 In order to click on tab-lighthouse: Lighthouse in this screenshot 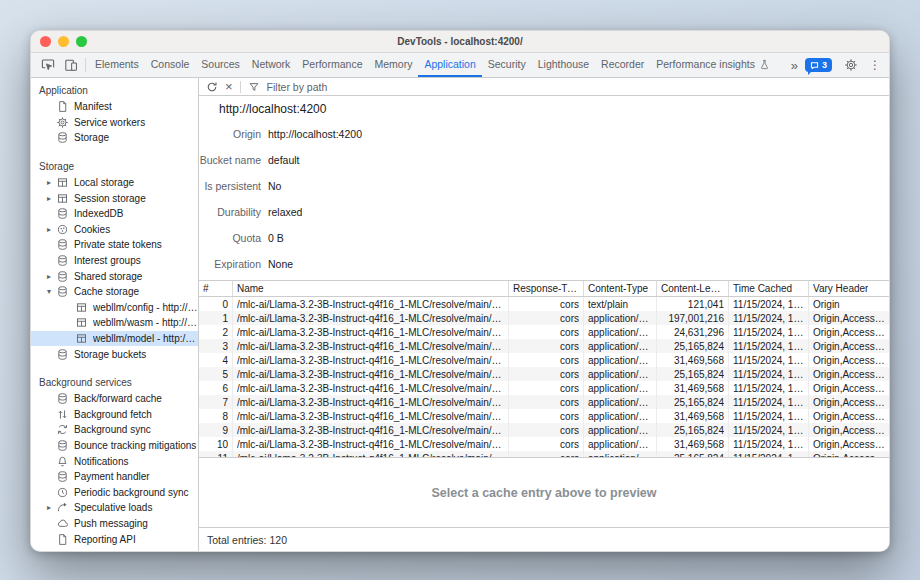, I will do `click(564, 65)`.